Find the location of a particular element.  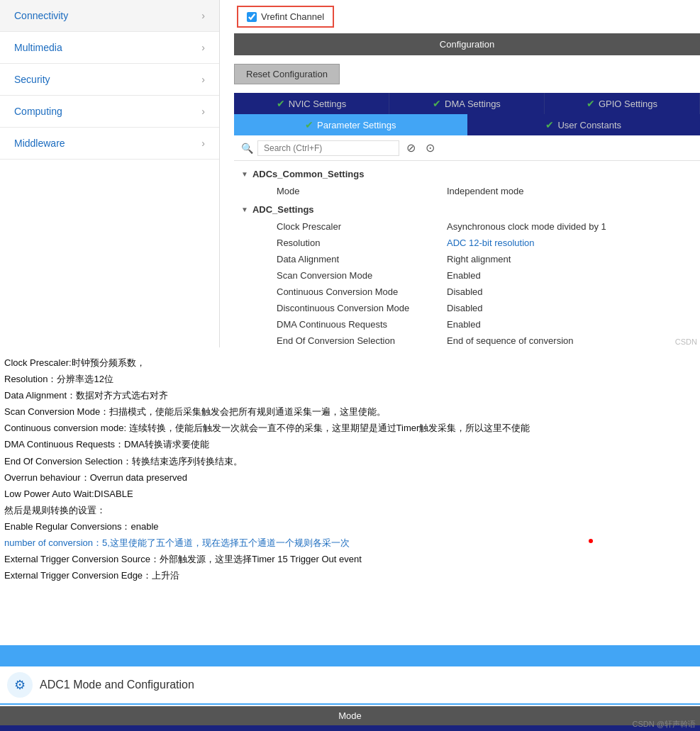

tab-dma-settings: ✔ DMA Settings is located at coordinates (467, 104).